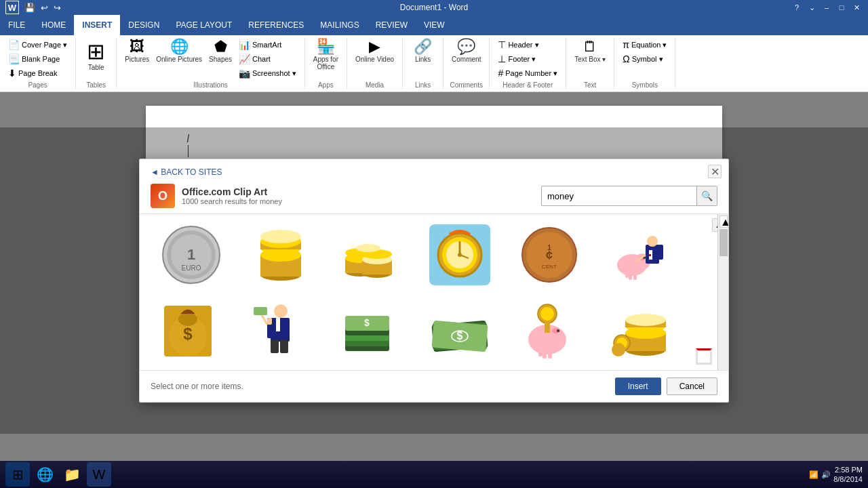  Describe the element at coordinates (38, 45) in the screenshot. I see `cover-page-button: 📄 Cover Page ▾` at that location.